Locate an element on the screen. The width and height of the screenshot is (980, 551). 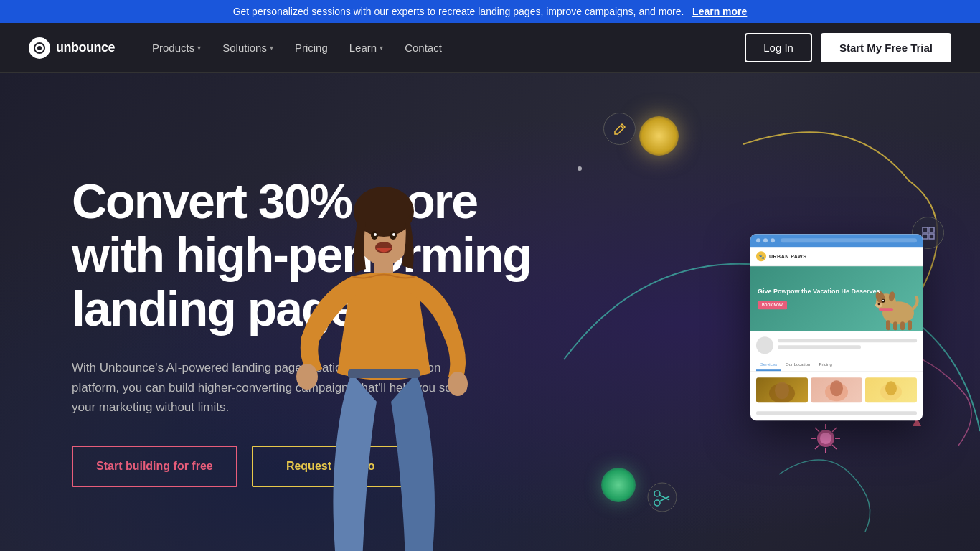
mockup-footer-line is located at coordinates (837, 413).